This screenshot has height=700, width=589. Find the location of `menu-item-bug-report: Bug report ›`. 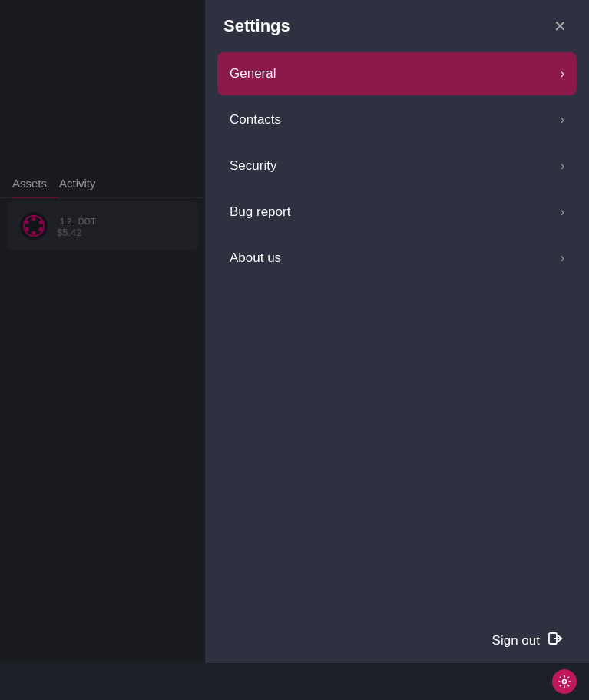

menu-item-bug-report: Bug report › is located at coordinates (397, 212).